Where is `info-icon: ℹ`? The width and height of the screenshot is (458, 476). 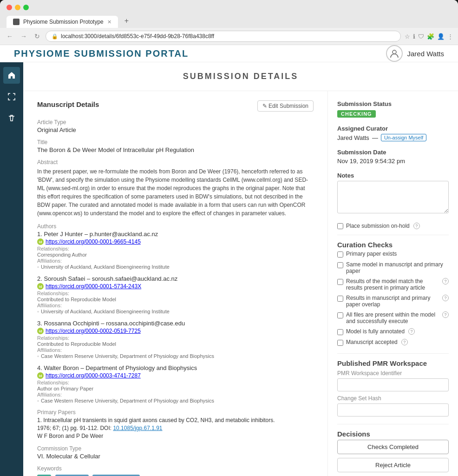
info-icon: ℹ is located at coordinates (414, 36).